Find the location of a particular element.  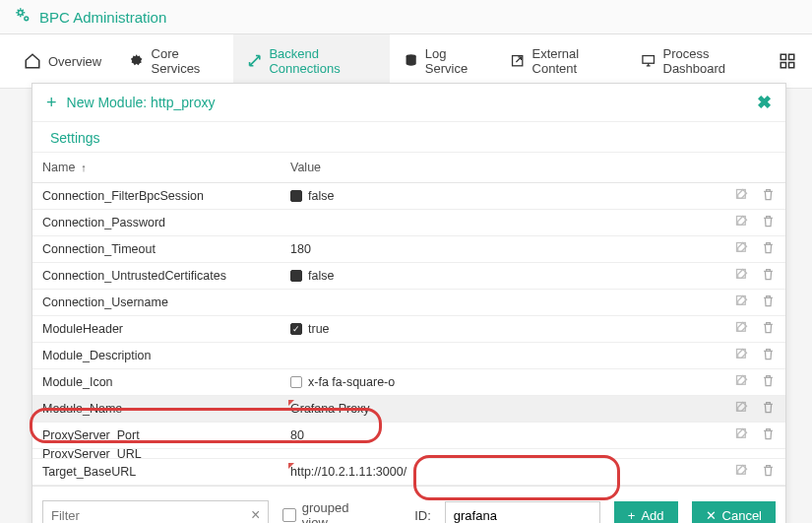

table-row: Connection_UntrustedCertificates false is located at coordinates (409, 276).